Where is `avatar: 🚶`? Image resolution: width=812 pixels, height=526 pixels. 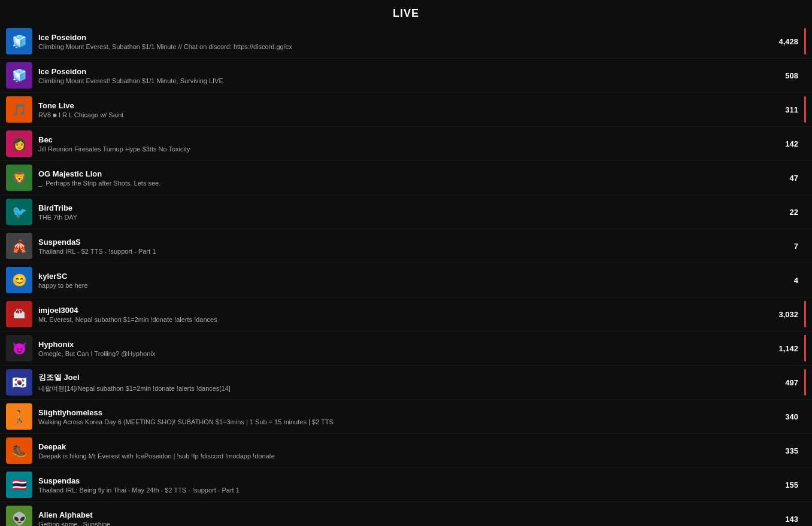
avatar: 🚶 is located at coordinates (19, 416).